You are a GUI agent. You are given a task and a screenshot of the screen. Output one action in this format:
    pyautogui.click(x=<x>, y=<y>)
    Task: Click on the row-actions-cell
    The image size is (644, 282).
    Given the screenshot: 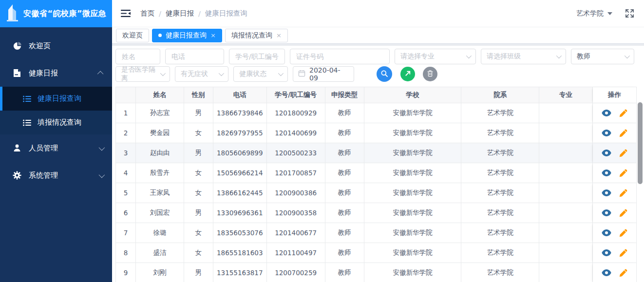 What is the action you would take?
    pyautogui.click(x=615, y=213)
    